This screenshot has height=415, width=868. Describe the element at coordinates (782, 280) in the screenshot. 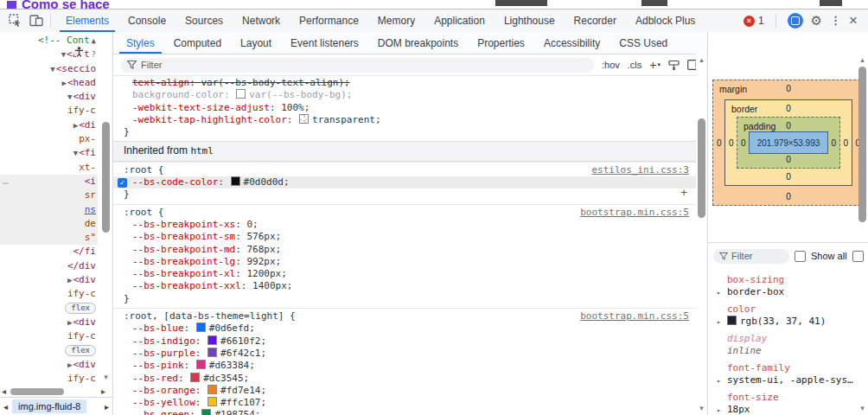

I see `computed-property-name: box-sizing` at that location.